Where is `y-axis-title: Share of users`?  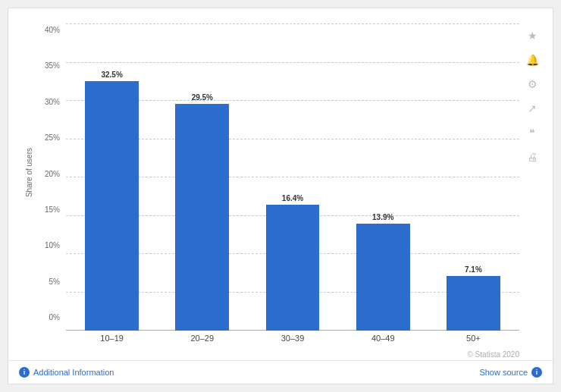 y-axis-title: Share of users is located at coordinates (29, 173).